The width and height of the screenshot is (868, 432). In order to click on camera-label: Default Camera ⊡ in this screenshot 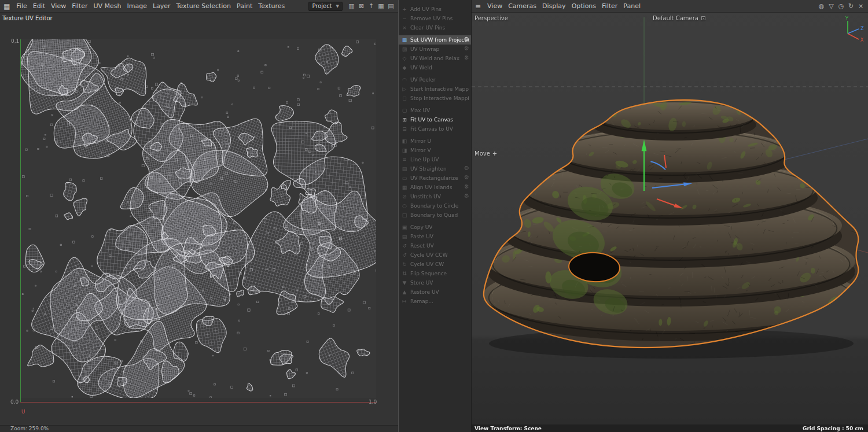, I will do `click(679, 19)`.